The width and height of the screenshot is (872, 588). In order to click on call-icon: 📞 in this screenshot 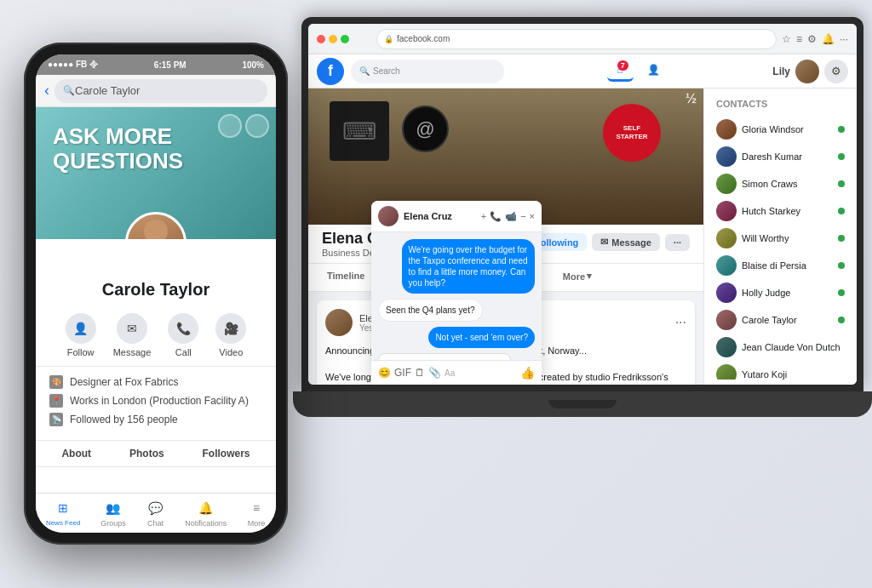, I will do `click(183, 328)`.